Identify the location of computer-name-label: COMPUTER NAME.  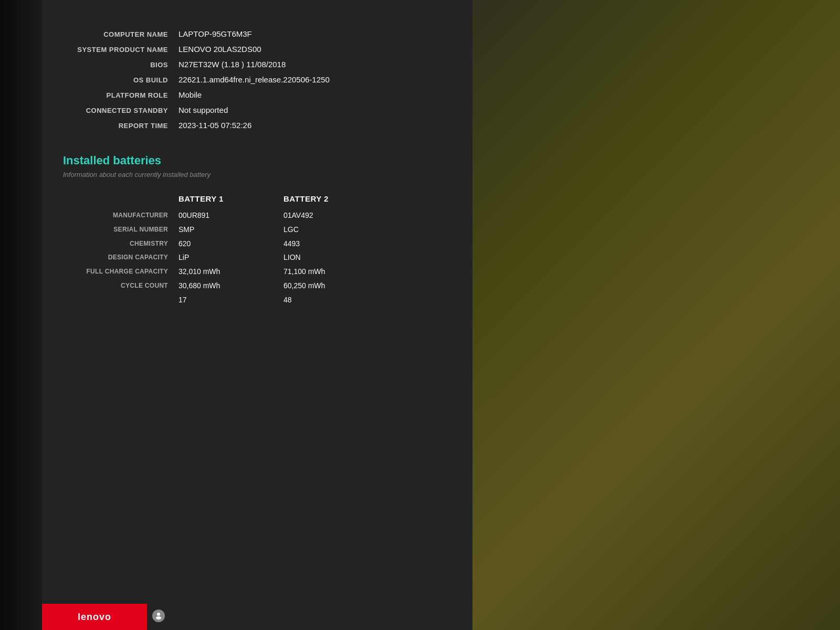
(121, 34).